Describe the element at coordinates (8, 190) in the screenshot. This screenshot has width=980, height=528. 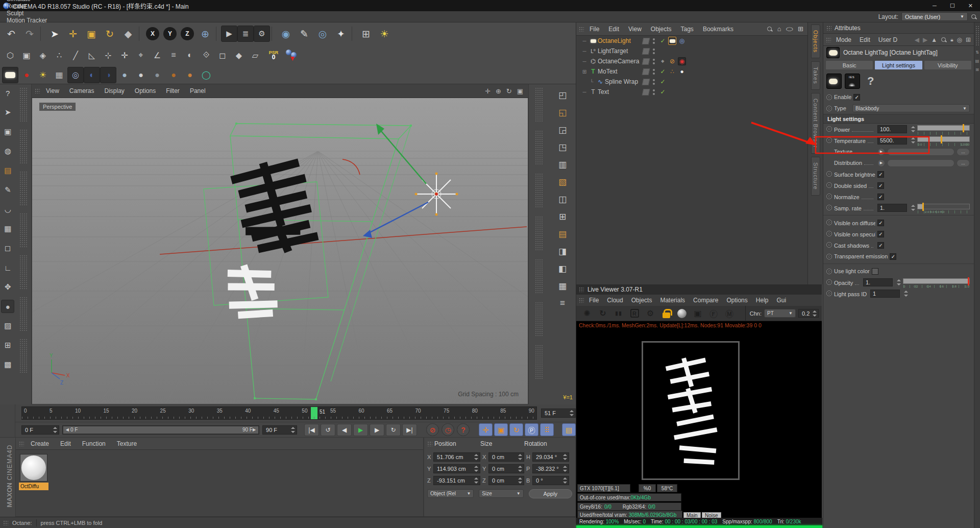
I see `spline-pen-tool: ✎` at that location.